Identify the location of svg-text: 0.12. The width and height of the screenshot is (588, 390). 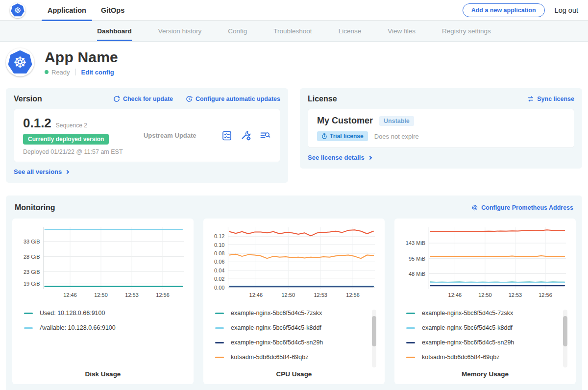
(220, 236).